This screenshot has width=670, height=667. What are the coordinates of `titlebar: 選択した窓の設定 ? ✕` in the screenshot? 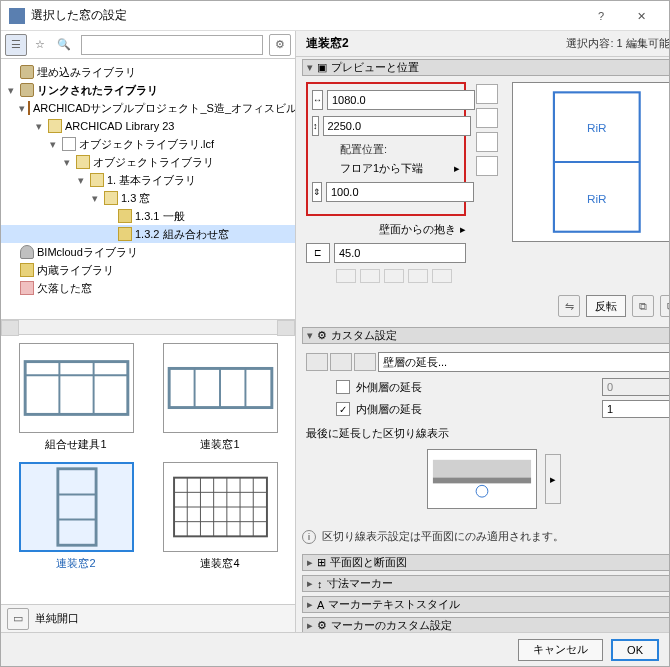 It's located at (335, 16).